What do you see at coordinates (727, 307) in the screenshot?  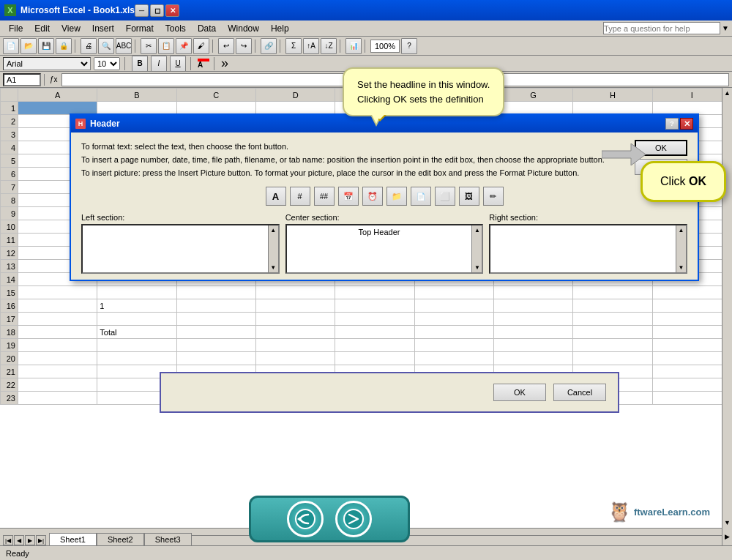 I see `vertical-scrollbar: ▲ ▼` at bounding box center [727, 307].